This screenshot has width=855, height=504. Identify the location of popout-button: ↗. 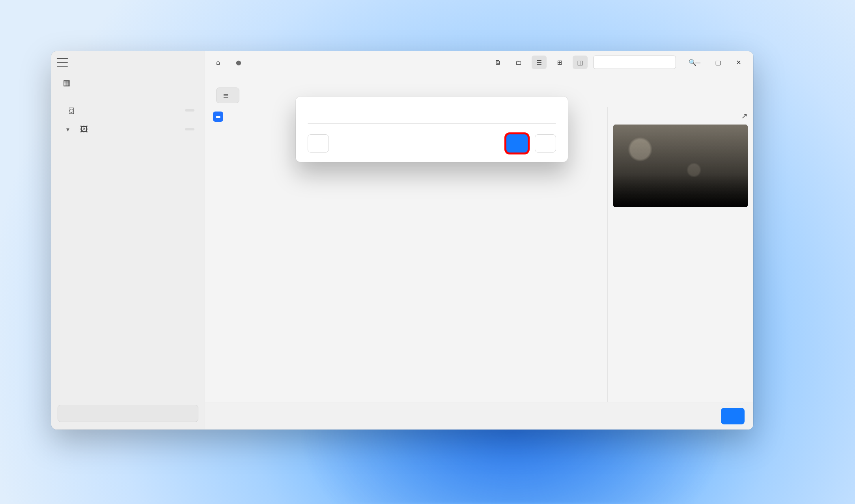
(745, 116).